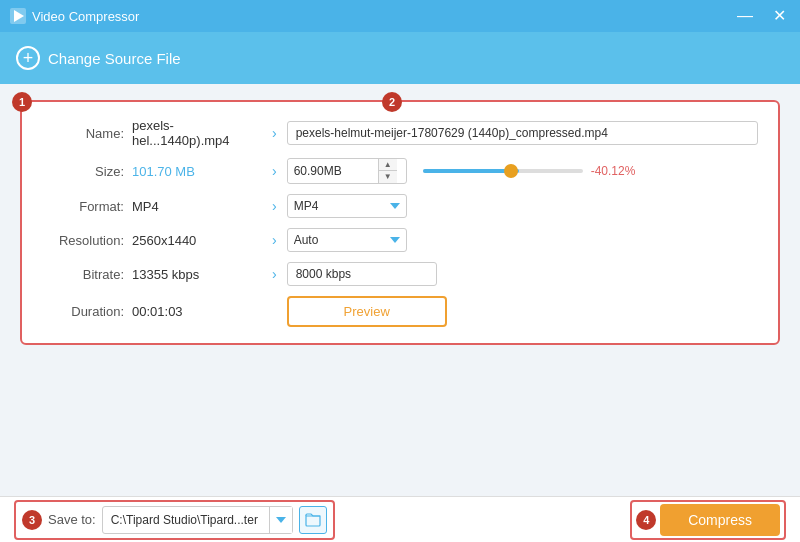 The height and width of the screenshot is (542, 800). Describe the element at coordinates (197, 133) in the screenshot. I see `source-name-value: pexels-hel...1440p).mp4` at that location.